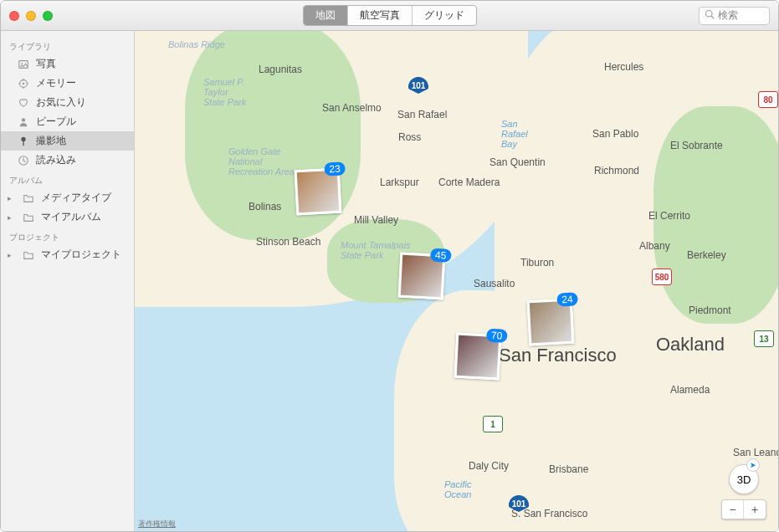 The image size is (779, 532). Describe the element at coordinates (654, 246) in the screenshot. I see `map-label: Albany` at that location.